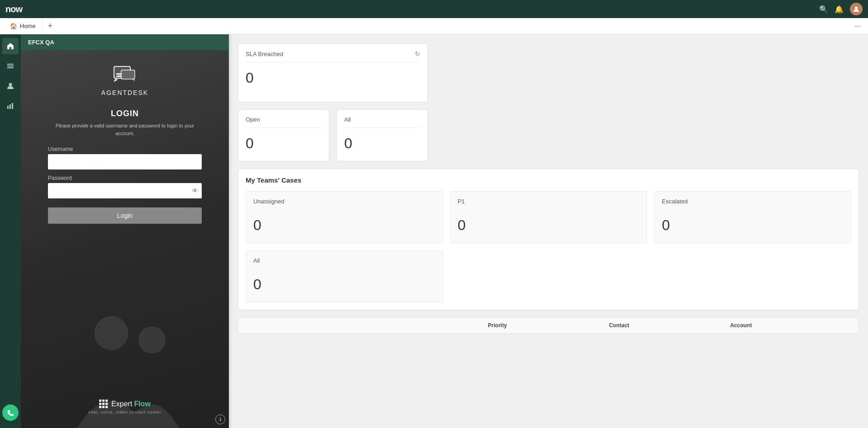  Describe the element at coordinates (344, 217) in the screenshot. I see `unassigned-card: Unassigned 0` at that location.